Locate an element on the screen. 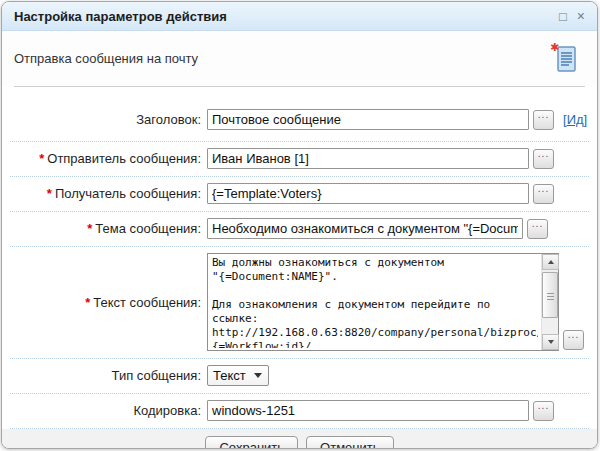 This screenshot has height=451, width=600. message-type-value: Текст is located at coordinates (230, 376).